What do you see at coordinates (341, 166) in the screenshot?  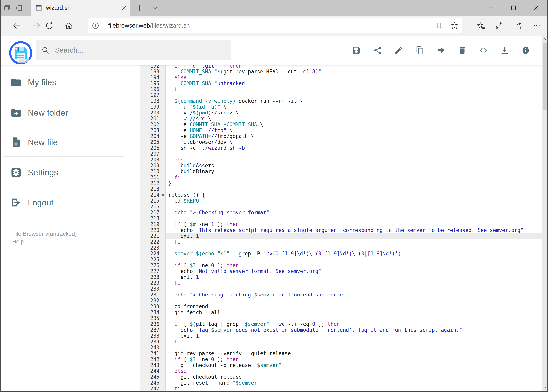 I see `code-line: 209 buildAssets` at bounding box center [341, 166].